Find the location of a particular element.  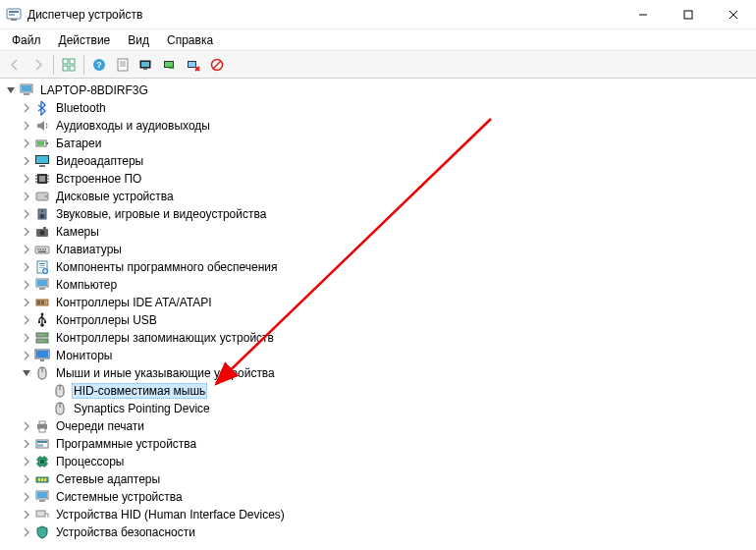

tree-item-n22: Устройства безопасности is located at coordinates (388, 532).